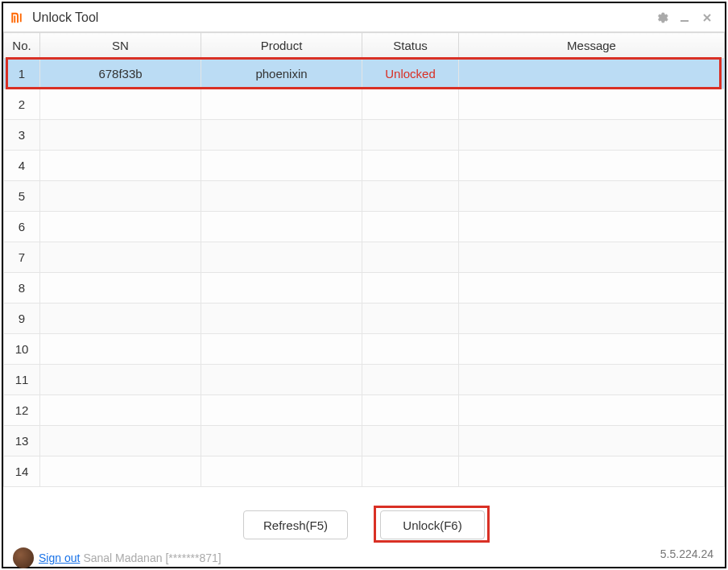  Describe the element at coordinates (364, 288) in the screenshot. I see `table-row: 8` at that location.